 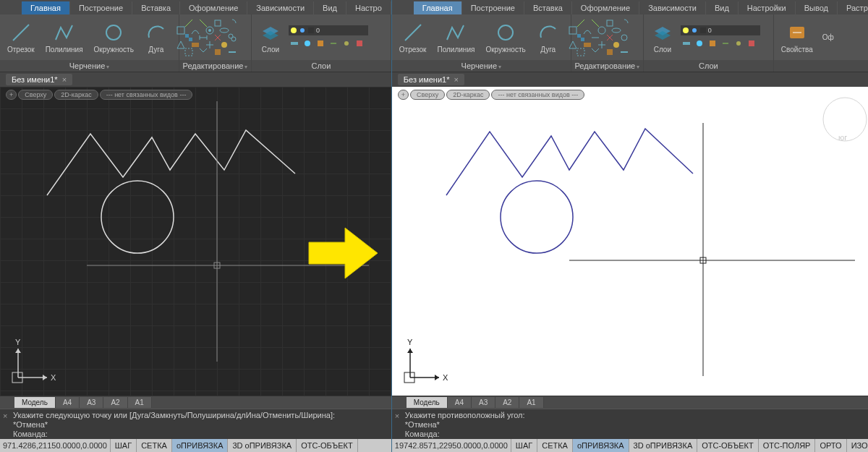 I want to click on layer-combo: 0, so click(x=328, y=30).